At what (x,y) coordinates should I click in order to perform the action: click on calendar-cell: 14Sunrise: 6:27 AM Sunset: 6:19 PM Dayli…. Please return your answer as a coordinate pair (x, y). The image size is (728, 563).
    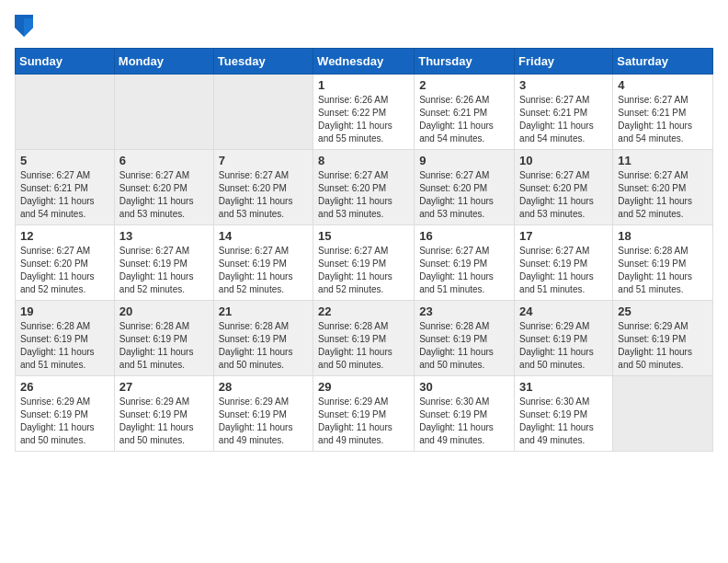
    Looking at the image, I should click on (263, 263).